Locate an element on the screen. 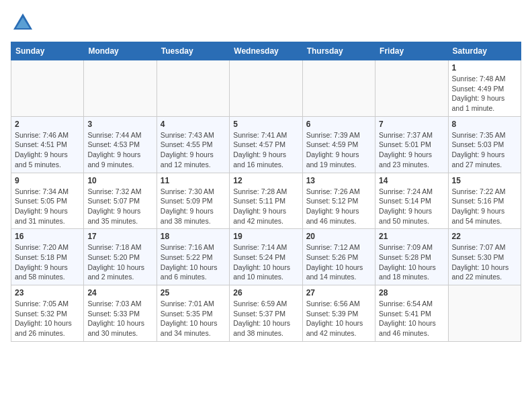 Image resolution: width=532 pixels, height=411 pixels. day-info: Sunrise: 7:09 AM Sunset: 5:28 PM Dayligh… is located at coordinates (411, 262).